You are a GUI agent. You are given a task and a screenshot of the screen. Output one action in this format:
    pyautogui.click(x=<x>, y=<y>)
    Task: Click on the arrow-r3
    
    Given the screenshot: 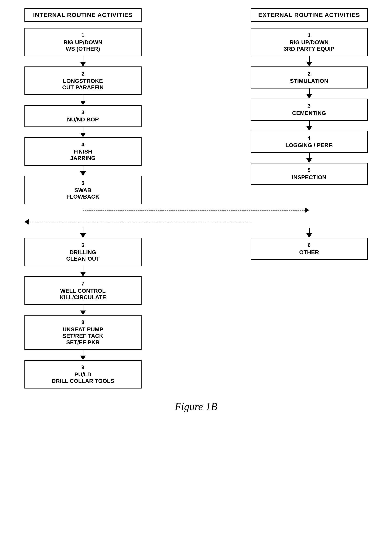 What is the action you would take?
    pyautogui.click(x=309, y=126)
    